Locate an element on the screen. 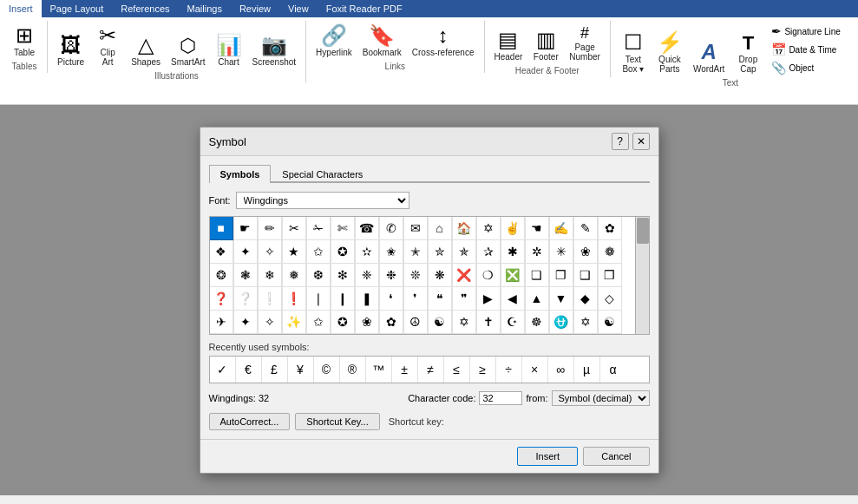 Image resolution: width=858 pixels, height=504 pixels. drop-cap-button: T DropCap is located at coordinates (748, 54).